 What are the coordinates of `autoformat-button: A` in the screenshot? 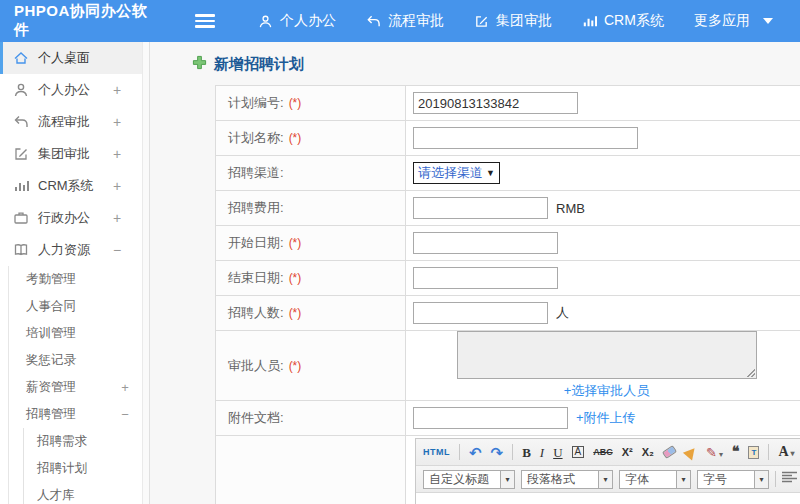 It's located at (578, 452).